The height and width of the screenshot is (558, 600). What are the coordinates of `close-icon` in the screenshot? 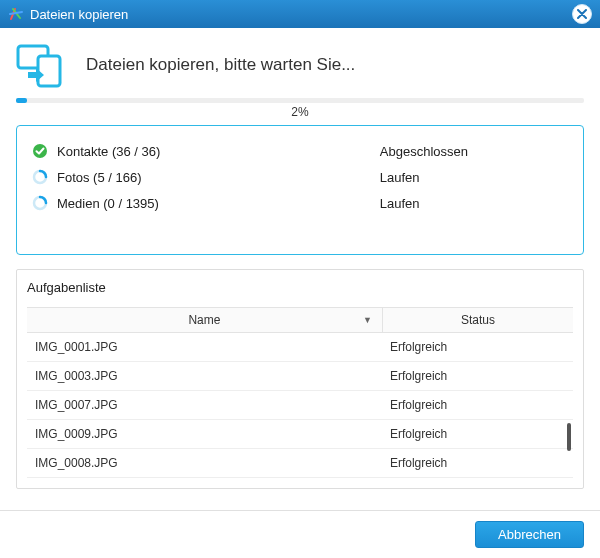 It's located at (582, 14).